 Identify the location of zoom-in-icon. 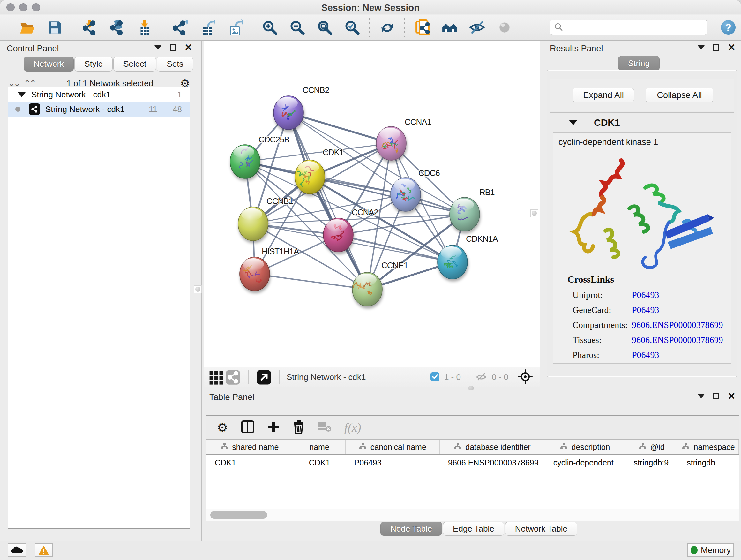
(270, 27).